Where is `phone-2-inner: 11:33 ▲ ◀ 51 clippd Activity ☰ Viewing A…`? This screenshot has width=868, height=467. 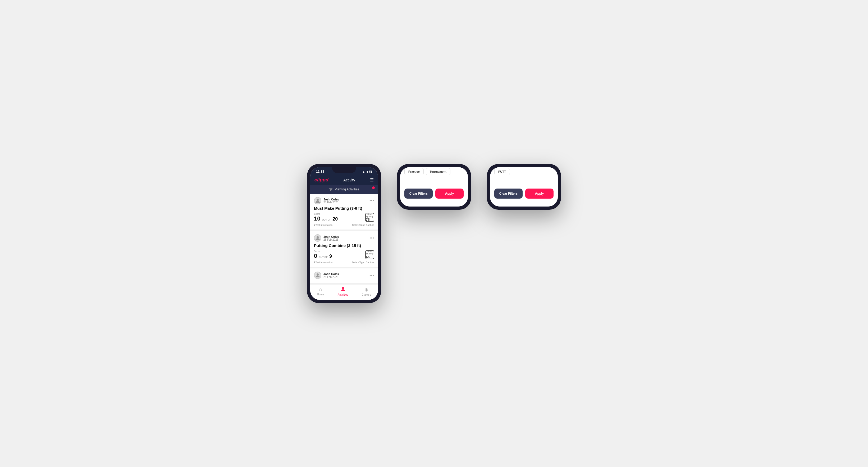 phone-2-inner: 11:33 ▲ ◀ 51 clippd Activity ☰ Viewing A… is located at coordinates (434, 187).